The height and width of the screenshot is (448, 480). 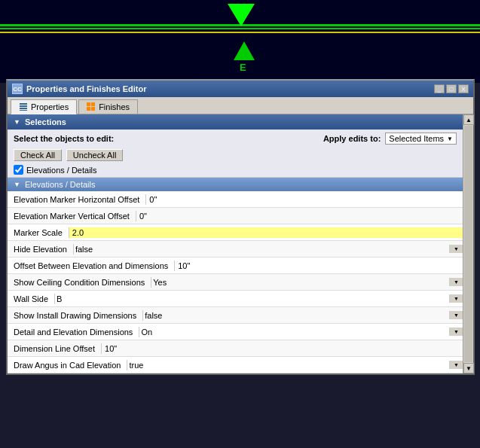 I want to click on tab-properties-label: Properties, so click(x=50, y=107).